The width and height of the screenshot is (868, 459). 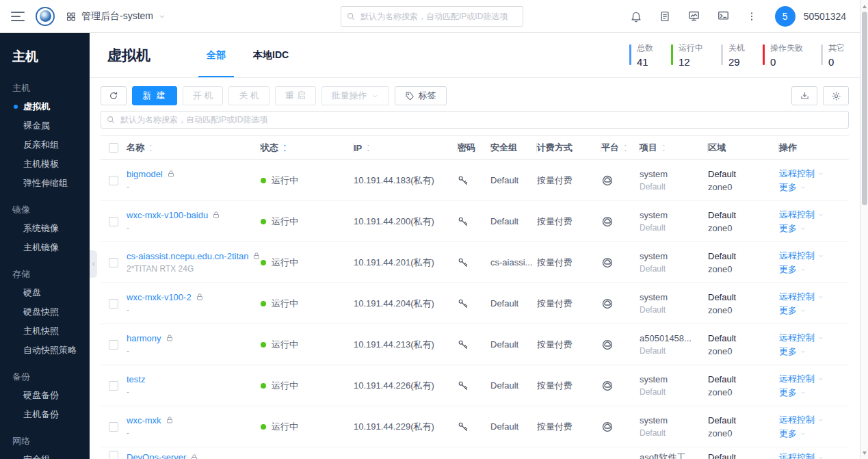 I want to click on table-filter-input, so click(x=475, y=120).